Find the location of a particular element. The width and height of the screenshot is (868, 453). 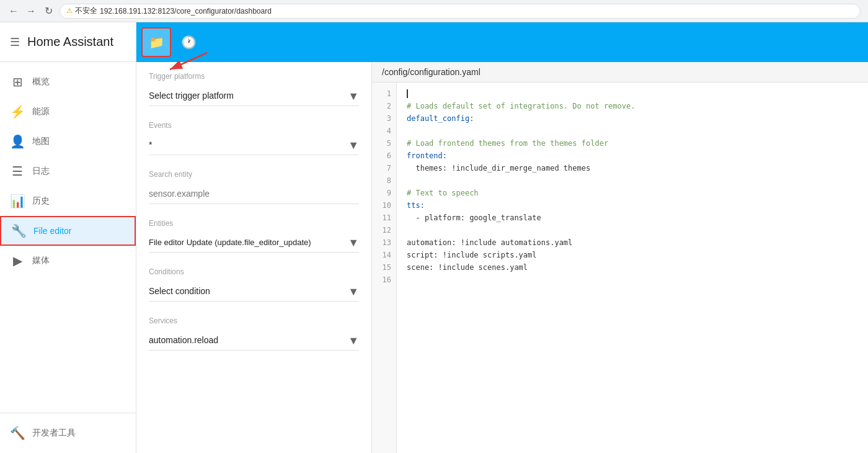

overview-icon: ⊞ is located at coordinates (17, 82).